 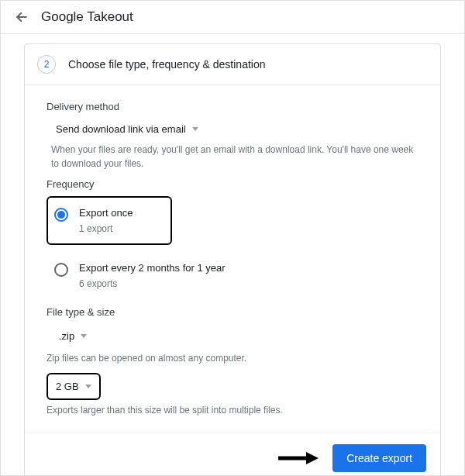 What do you see at coordinates (67, 336) in the screenshot?
I see `filetype-selected: .zip` at bounding box center [67, 336].